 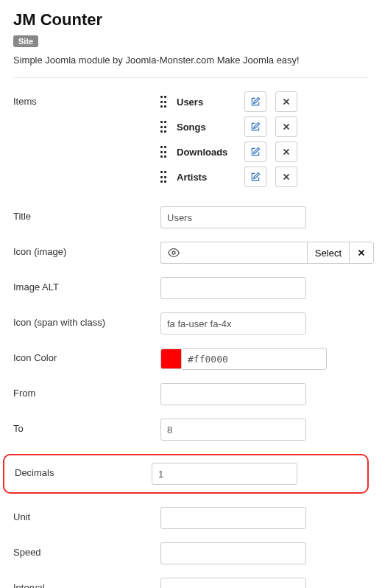 I want to click on list-item: Songs, so click(x=265, y=127).